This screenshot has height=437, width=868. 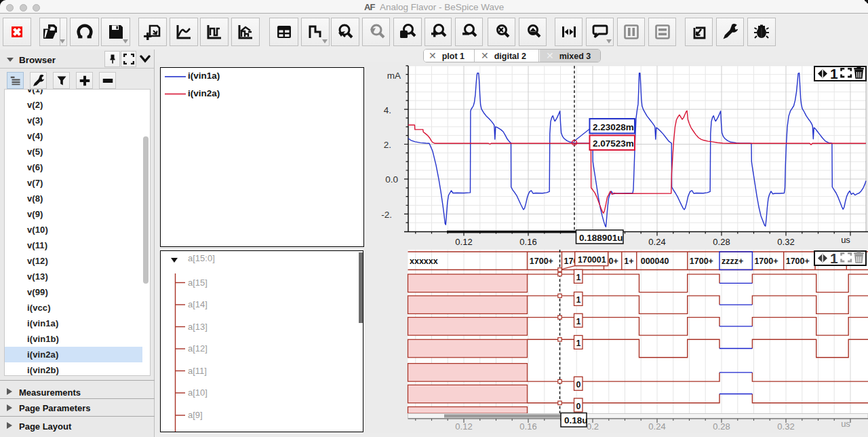 What do you see at coordinates (387, 214) in the screenshot?
I see `svg-text: -2.` at bounding box center [387, 214].